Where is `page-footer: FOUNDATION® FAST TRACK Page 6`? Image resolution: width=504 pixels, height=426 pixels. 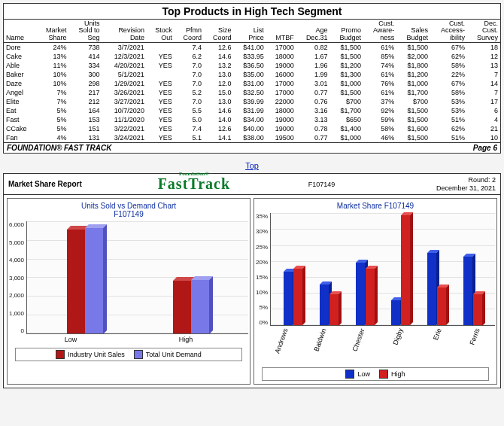
page-footer: FOUNDATION® FAST TRACK Page 6 is located at coordinates (252, 148).